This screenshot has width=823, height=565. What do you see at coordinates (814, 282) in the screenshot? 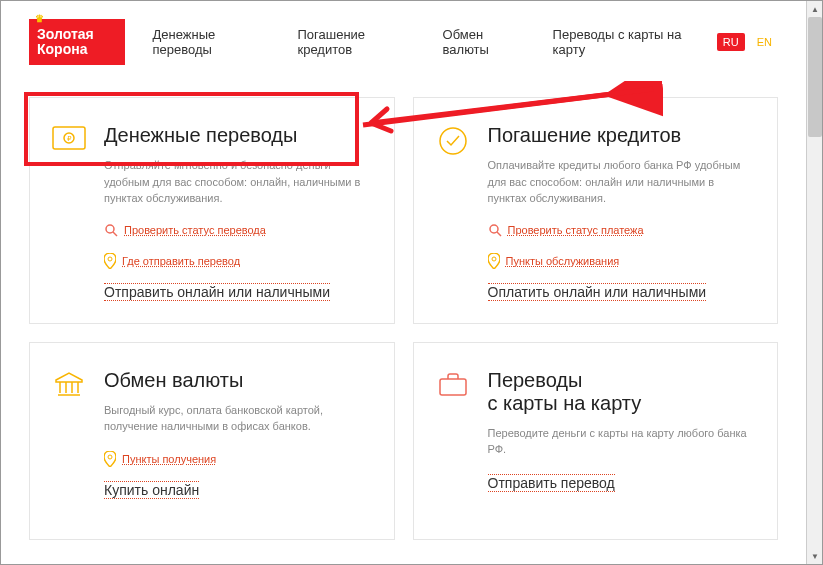
I see `vertical-scrollbar: ▲ ▼` at bounding box center [814, 282].